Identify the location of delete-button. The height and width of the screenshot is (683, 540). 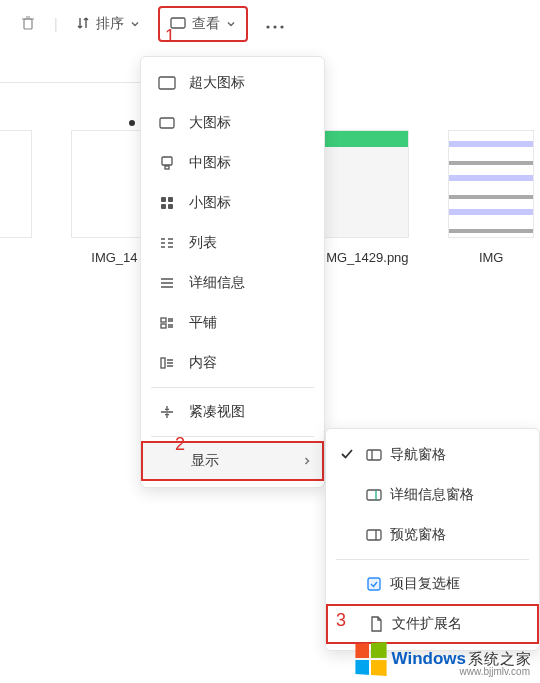
(28, 24).